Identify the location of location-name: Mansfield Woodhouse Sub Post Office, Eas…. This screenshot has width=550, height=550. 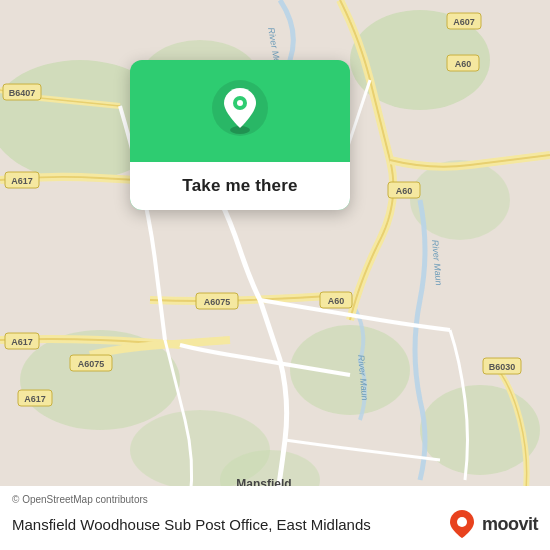
(192, 524).